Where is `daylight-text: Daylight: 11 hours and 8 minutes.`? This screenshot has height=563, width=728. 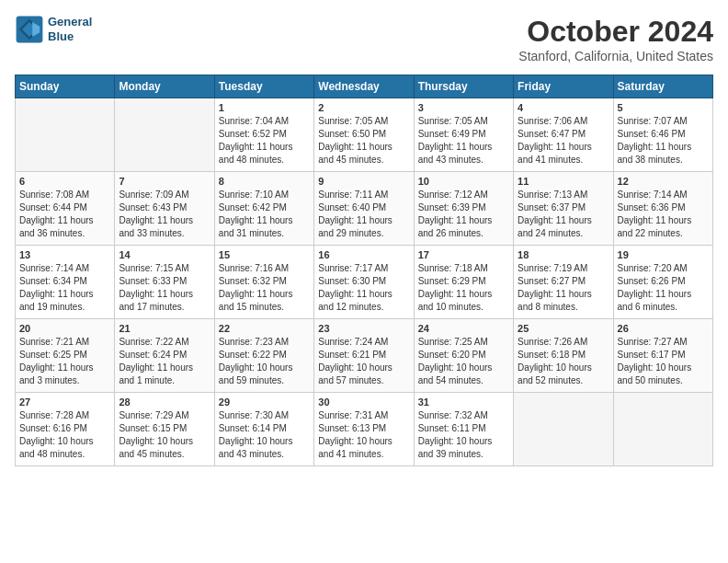
daylight-text: Daylight: 11 hours and 8 minutes. is located at coordinates (555, 300).